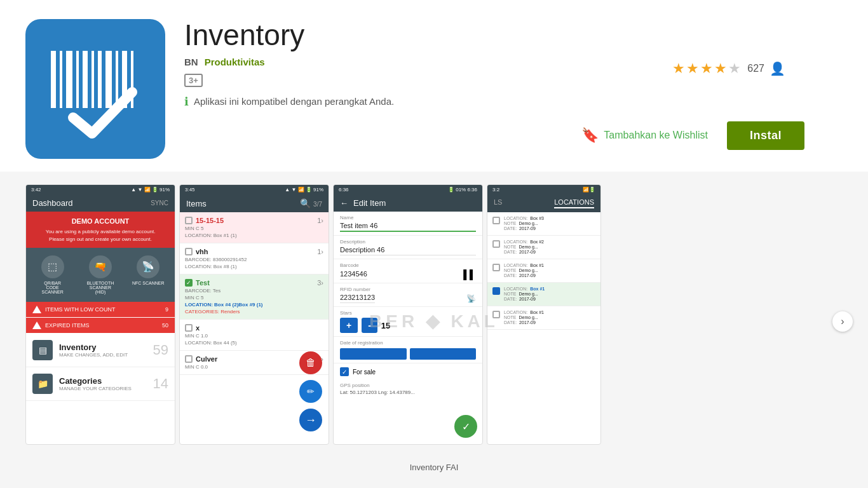 The image size is (868, 488). What do you see at coordinates (52, 274) in the screenshot?
I see `qr-scanner-icon-item: ⬚ QR/BAR CODE SCANNER` at bounding box center [52, 274].